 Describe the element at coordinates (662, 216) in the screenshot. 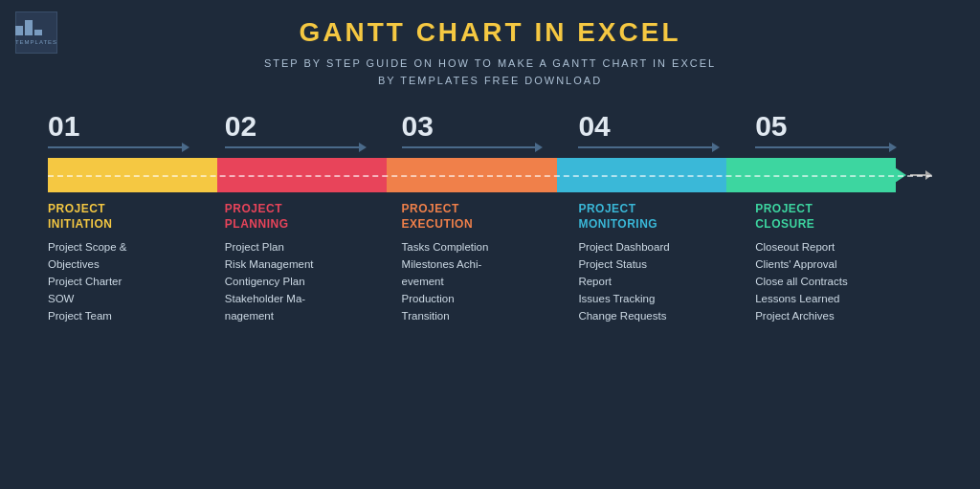

I see `phase-label-4: PROJECTMONITORING` at that location.